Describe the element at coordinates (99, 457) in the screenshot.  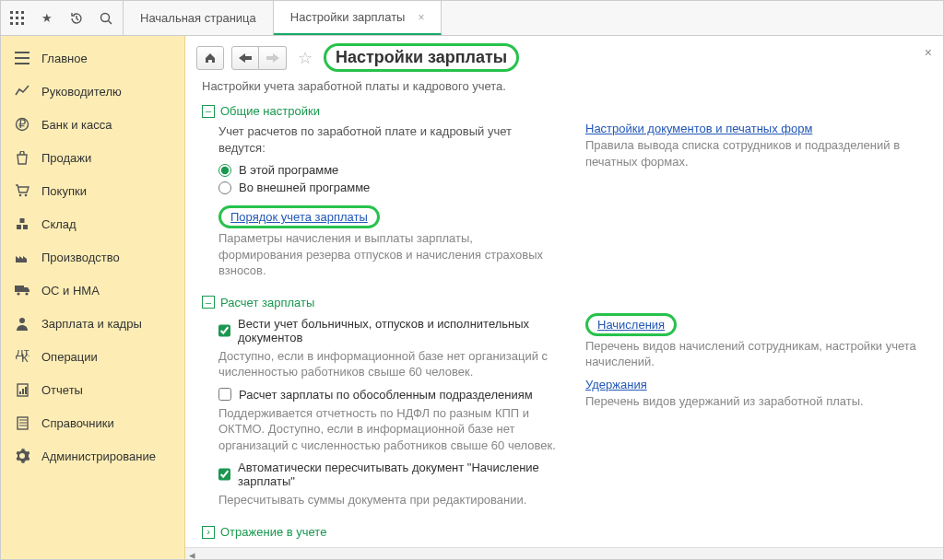
I see `sidebar-item-label: Администрирование` at that location.